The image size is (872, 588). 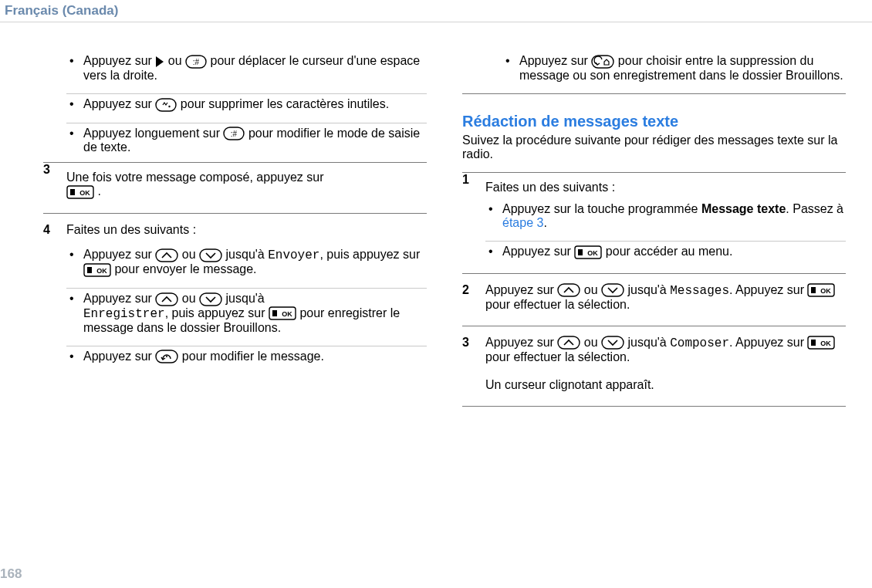 What do you see at coordinates (654, 223) in the screenshot?
I see `r-step-1: Faites un des suivants : Appuyez sur la …` at bounding box center [654, 223].